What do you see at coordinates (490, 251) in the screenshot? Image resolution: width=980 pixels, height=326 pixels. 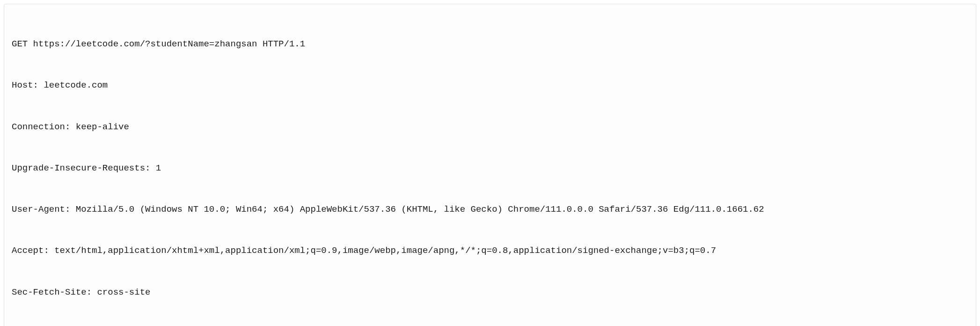 I see `code-line: Accept: text/html,application/xhtml+xml,…` at bounding box center [490, 251].